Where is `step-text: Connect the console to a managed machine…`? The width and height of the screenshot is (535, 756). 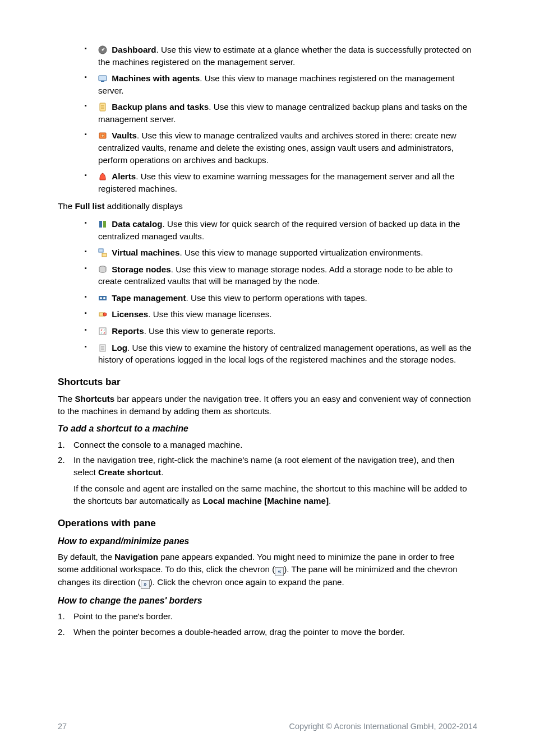
step-text: Connect the console to a managed machine… is located at coordinates (158, 445).